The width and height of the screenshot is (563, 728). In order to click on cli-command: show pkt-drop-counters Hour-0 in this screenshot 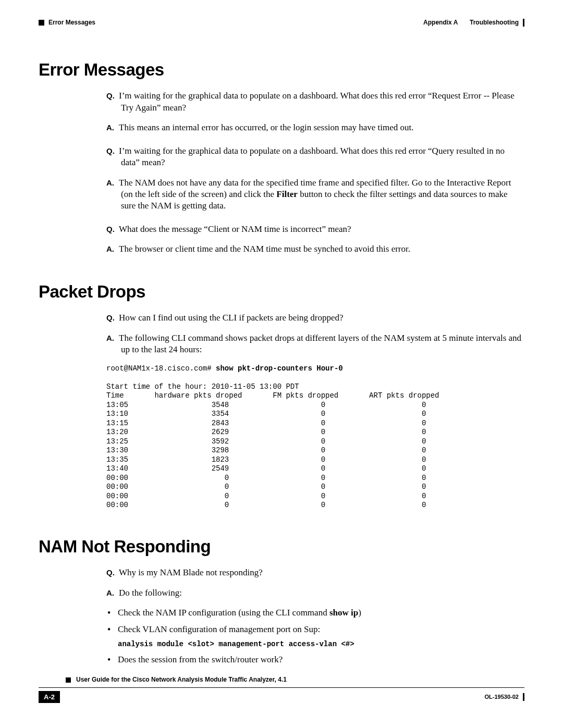, I will do `click(279, 368)`.